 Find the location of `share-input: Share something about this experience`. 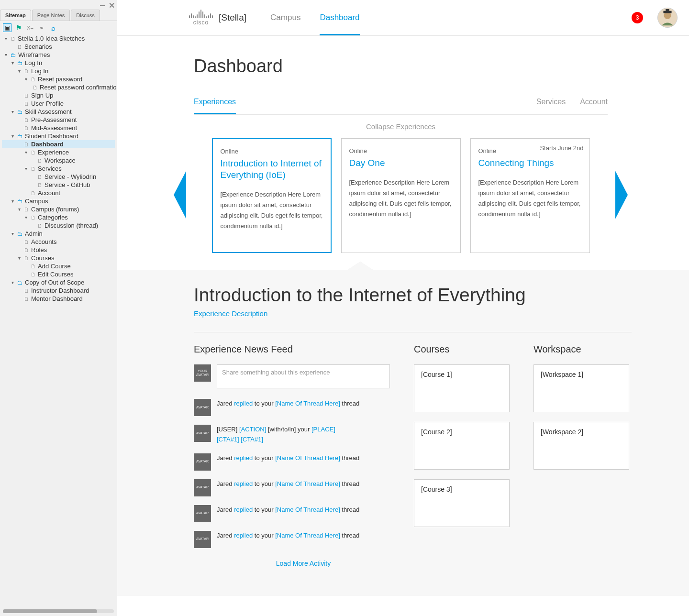

share-input: Share something about this experience is located at coordinates (303, 376).